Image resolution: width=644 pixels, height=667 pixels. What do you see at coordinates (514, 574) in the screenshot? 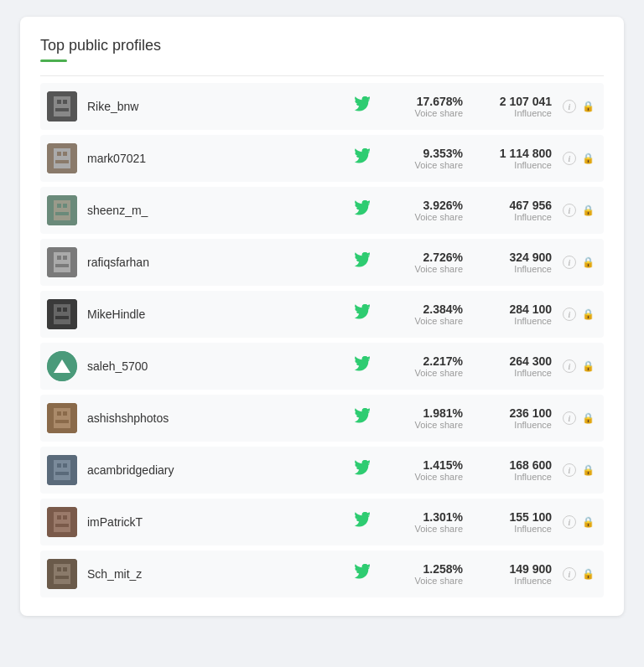
I see `influence-group: 149 900Influence` at bounding box center [514, 574].